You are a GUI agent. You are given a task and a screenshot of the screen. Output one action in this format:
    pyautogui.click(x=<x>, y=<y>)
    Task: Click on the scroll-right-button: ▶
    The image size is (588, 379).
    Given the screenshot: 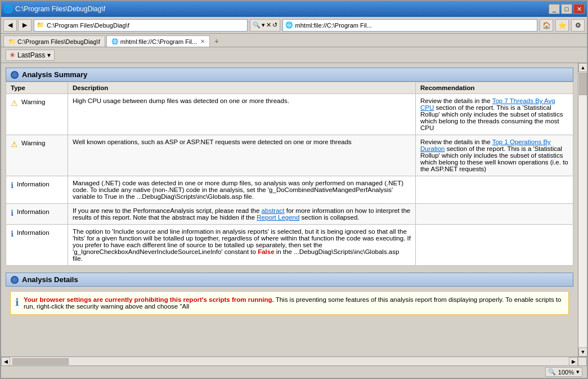 What is the action you would take?
    pyautogui.click(x=573, y=362)
    